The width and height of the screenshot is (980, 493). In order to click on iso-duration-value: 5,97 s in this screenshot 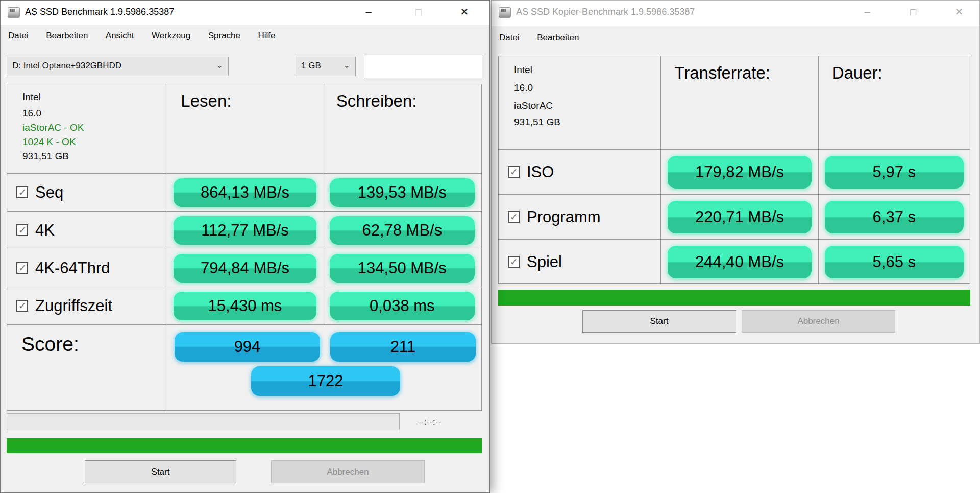, I will do `click(894, 172)`.